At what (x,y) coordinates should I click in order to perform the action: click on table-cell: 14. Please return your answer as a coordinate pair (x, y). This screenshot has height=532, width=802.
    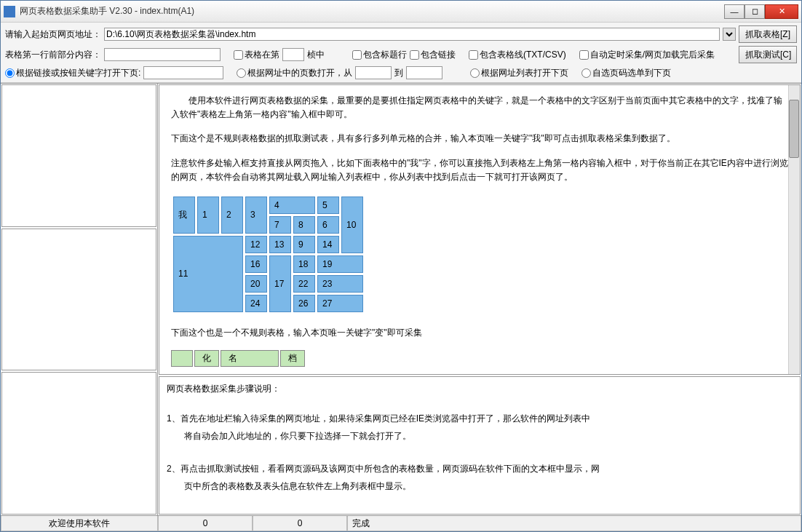
    Looking at the image, I should click on (328, 245).